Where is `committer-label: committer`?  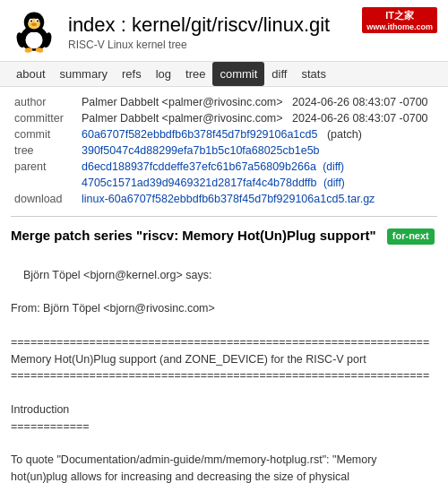 committer-label: committer is located at coordinates (45, 118).